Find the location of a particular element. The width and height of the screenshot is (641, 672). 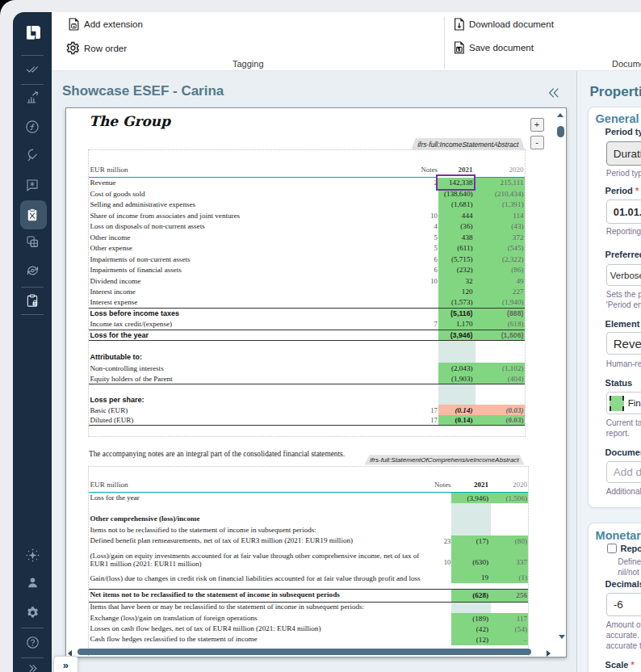

value-2021: (2,043) is located at coordinates (457, 368).